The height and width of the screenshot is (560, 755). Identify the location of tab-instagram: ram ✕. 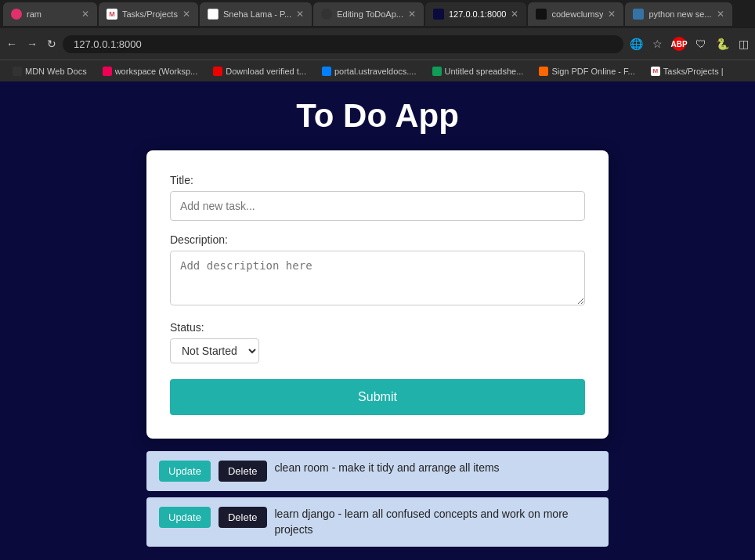
(50, 14).